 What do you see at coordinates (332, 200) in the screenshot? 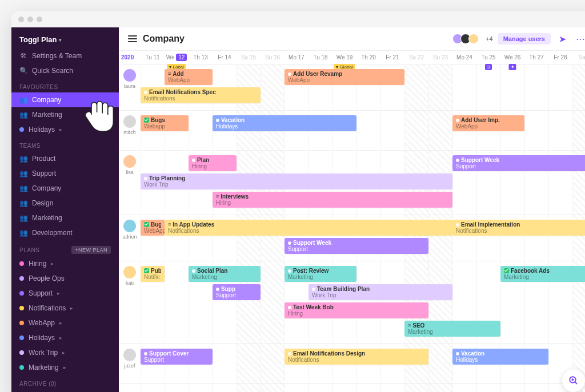
I see `task-bar: ≡InterviewsHiring` at bounding box center [332, 200].